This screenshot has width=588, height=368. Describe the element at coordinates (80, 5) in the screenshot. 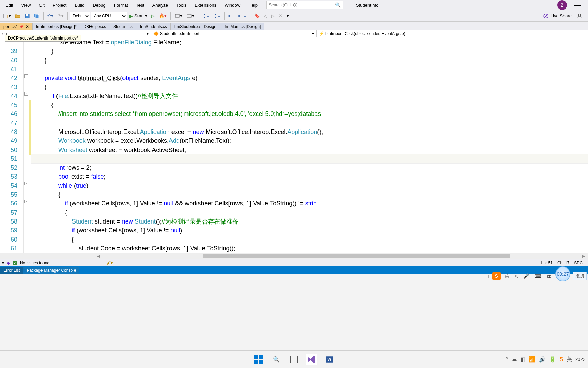

I see `menu-build: Build` at that location.